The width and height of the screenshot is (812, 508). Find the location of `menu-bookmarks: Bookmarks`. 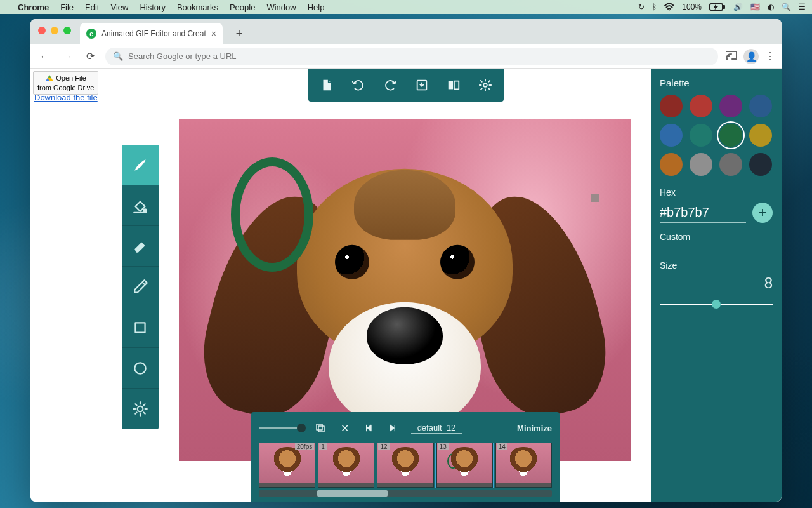

menu-bookmarks: Bookmarks is located at coordinates (198, 8).